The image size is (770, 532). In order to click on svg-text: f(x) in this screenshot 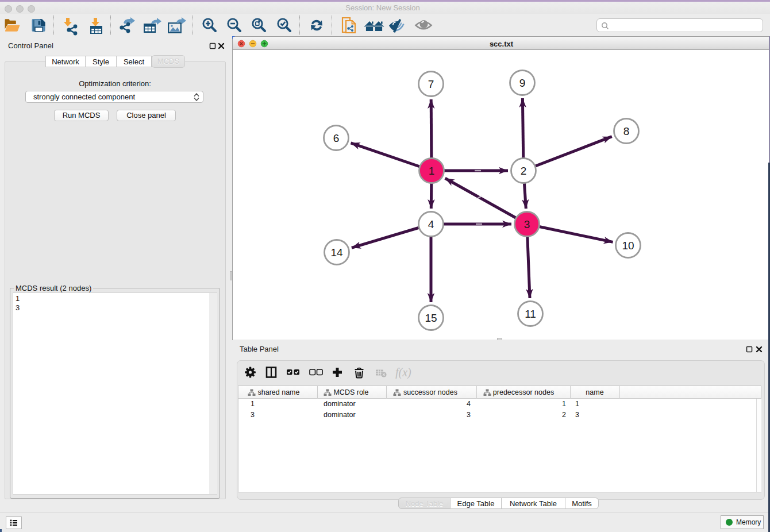, I will do `click(403, 372)`.